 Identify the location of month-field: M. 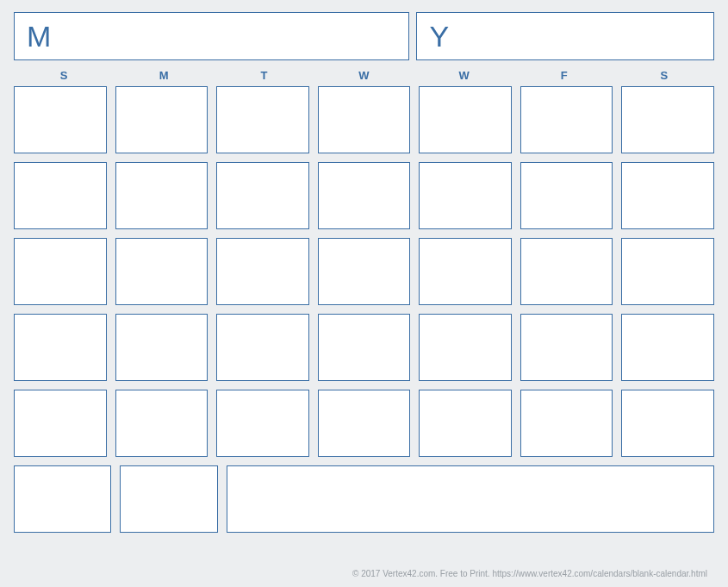
(212, 36).